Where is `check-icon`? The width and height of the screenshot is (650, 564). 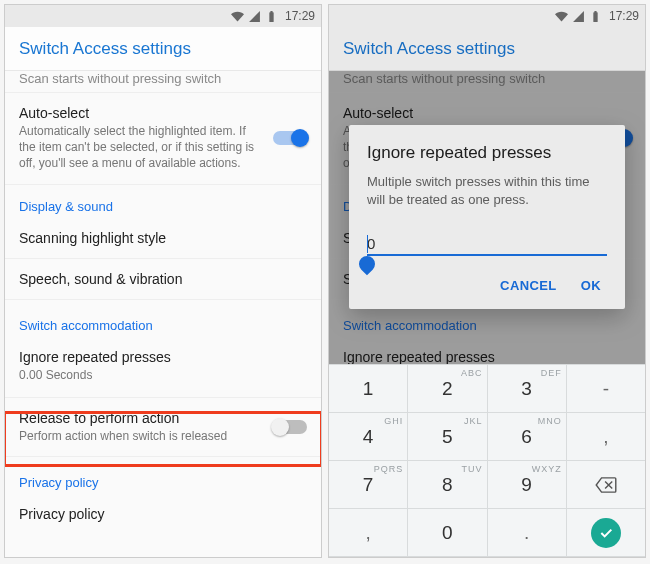
check-icon is located at coordinates (606, 533).